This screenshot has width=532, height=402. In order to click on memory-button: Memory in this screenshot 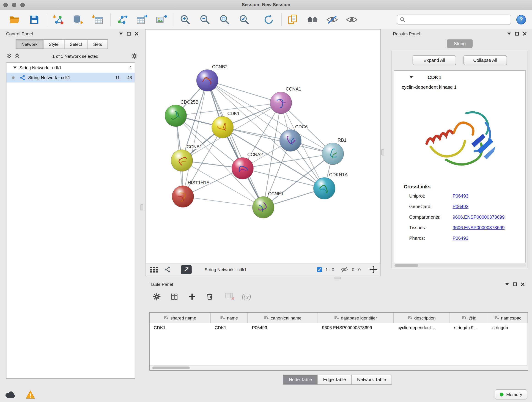, I will do `click(511, 395)`.